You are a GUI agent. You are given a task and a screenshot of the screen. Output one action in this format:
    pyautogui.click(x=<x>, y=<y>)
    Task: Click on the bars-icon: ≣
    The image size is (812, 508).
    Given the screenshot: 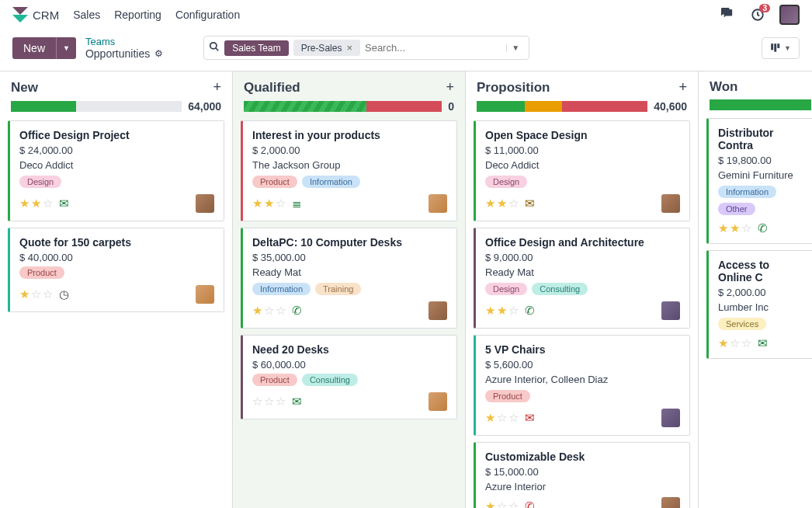 What is the action you would take?
    pyautogui.click(x=297, y=204)
    